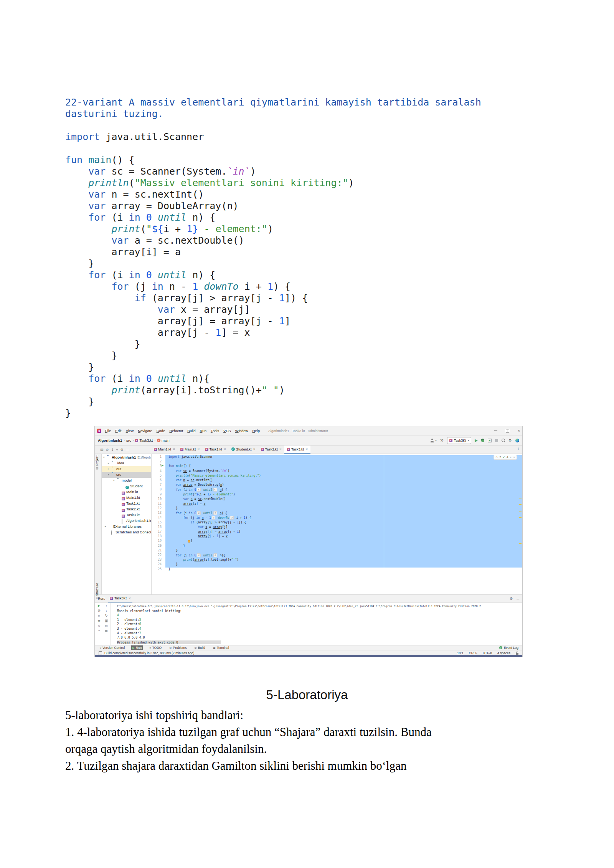 Image resolution: width=614 pixels, height=868 pixels. Describe the element at coordinates (127, 487) in the screenshot. I see `tree-item-student: CStudent` at that location.